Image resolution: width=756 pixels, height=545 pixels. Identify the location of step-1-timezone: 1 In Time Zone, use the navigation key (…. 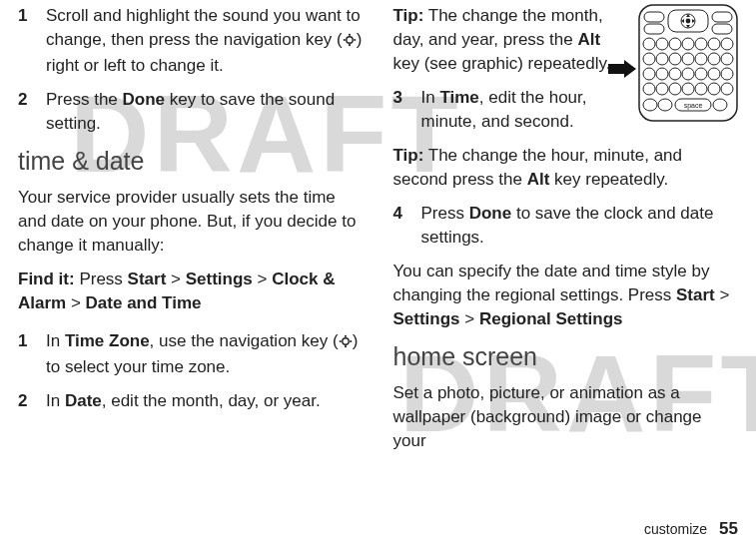
(191, 354).